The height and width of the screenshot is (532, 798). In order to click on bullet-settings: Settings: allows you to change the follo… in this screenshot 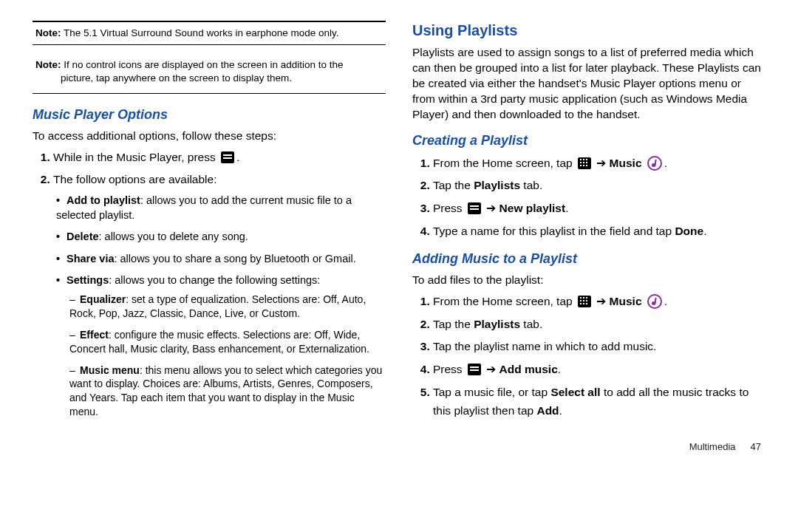, I will do `click(219, 346)`.